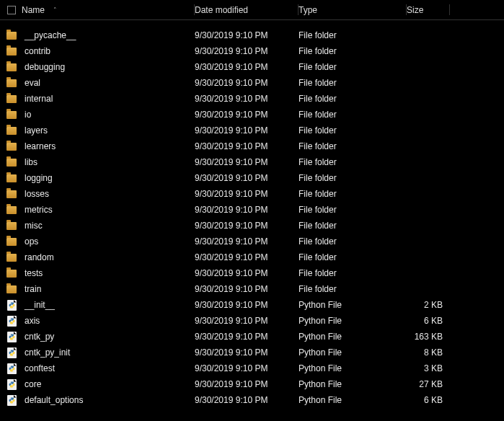 The width and height of the screenshot is (504, 421). I want to click on file-name: conftest, so click(38, 368).